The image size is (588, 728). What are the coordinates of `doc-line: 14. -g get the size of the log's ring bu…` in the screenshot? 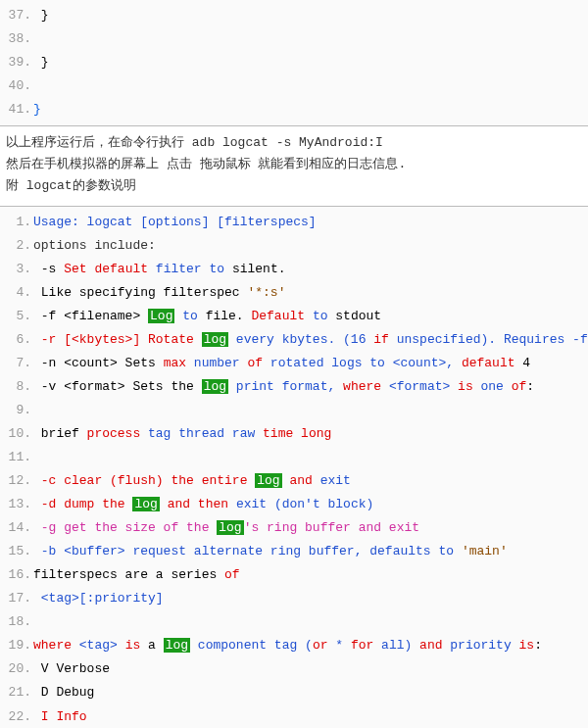 It's located at (294, 528).